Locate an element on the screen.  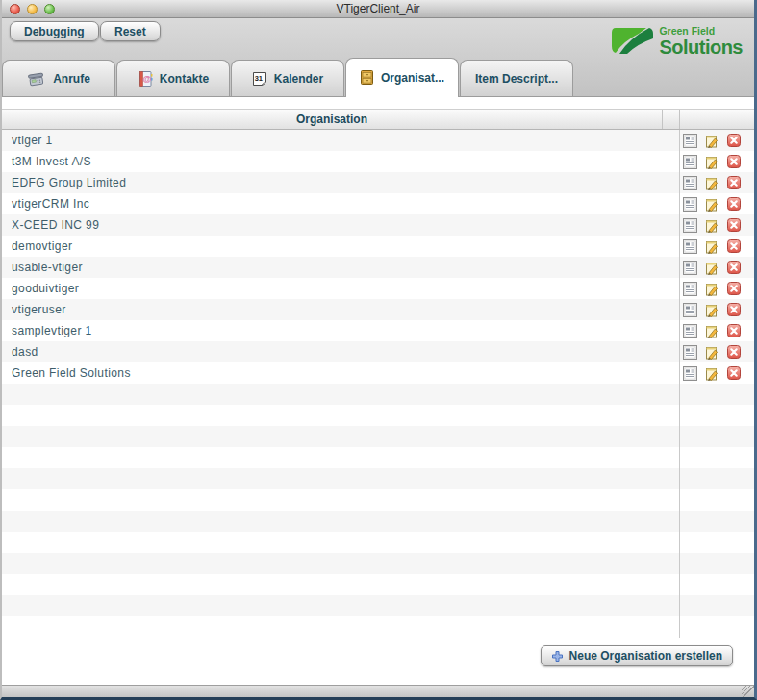
tab-label: Kalender is located at coordinates (298, 79).